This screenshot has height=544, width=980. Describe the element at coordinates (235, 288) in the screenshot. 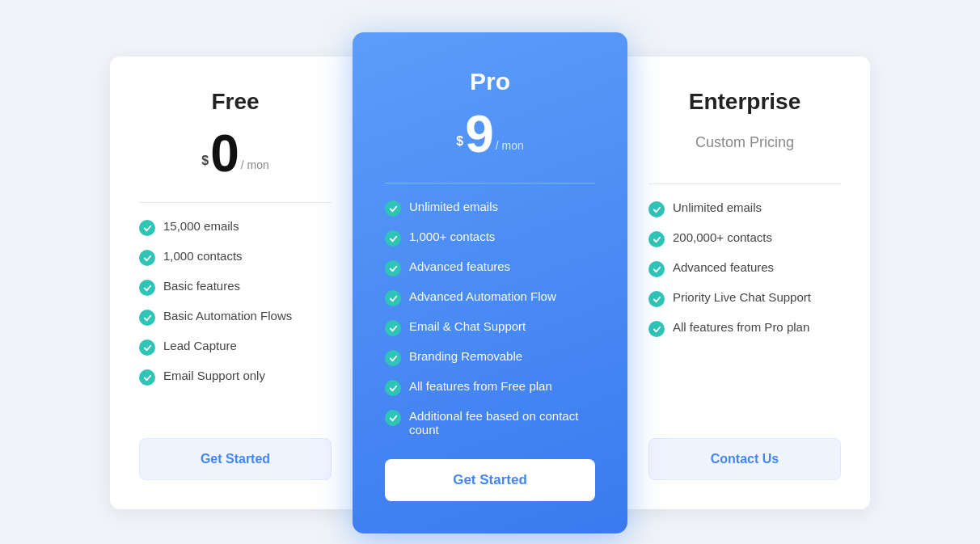

I see `list-item: Basic features` at that location.